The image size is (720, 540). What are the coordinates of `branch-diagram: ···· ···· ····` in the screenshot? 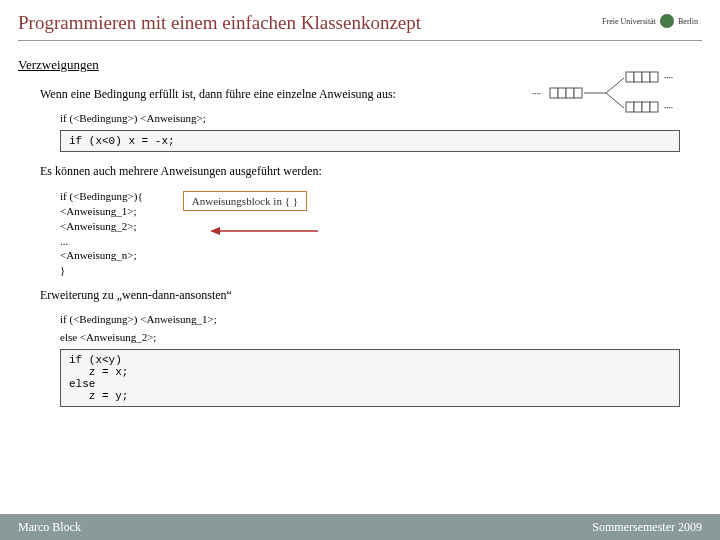 It's located at (613, 95).